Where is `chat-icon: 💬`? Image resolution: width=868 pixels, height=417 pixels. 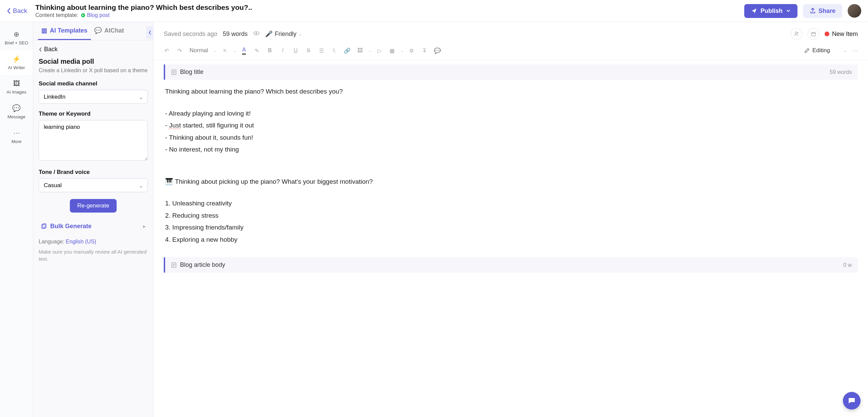
chat-icon: 💬 is located at coordinates (16, 108).